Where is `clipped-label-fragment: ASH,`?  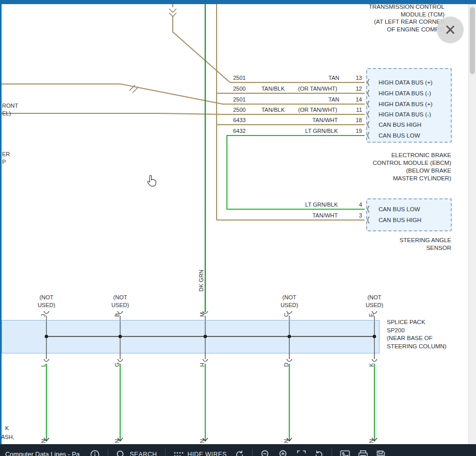
clipped-label-fragment: ASH, is located at coordinates (8, 437).